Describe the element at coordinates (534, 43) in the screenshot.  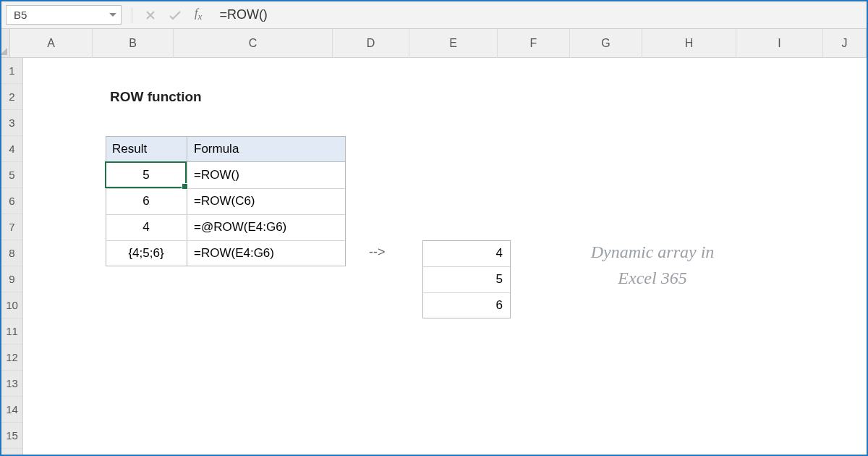
I see `col-header-f: F` at that location.